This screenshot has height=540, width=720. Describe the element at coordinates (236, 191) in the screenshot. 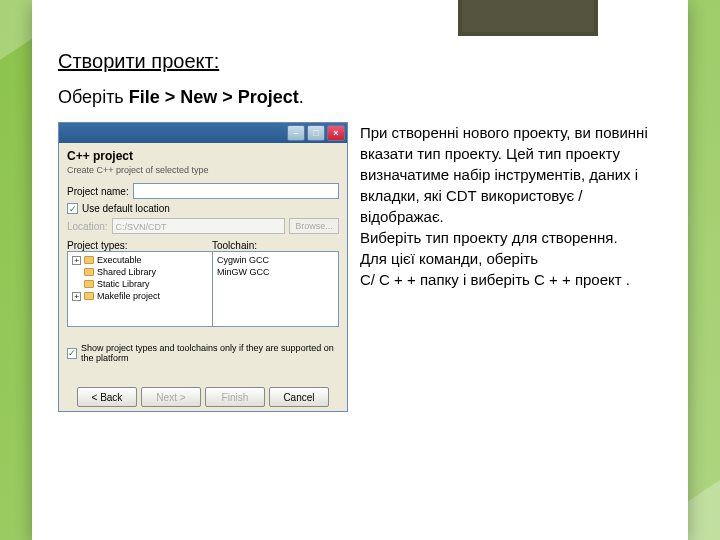

I see `project-name-input` at that location.